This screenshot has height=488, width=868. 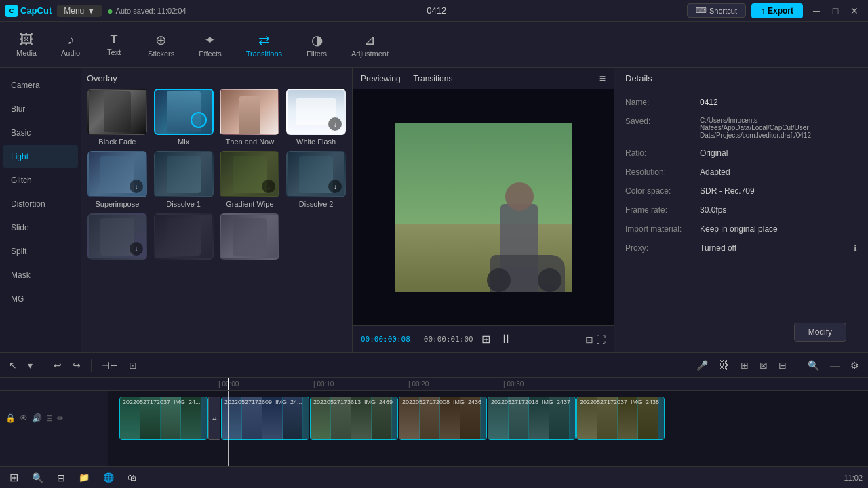 What do you see at coordinates (370, 45) in the screenshot?
I see `toolbar-adjustment: ⊿ Adjustment` at bounding box center [370, 45].